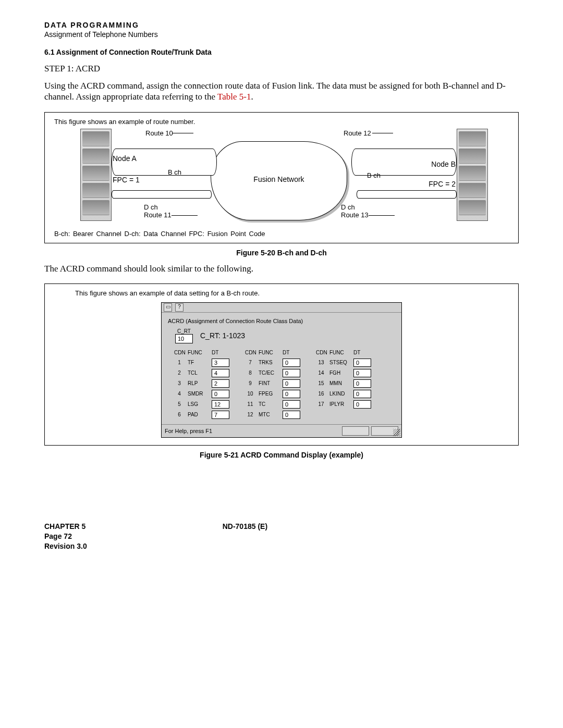 Image resolution: width=563 pixels, height=728 pixels. I want to click on dt-input: 7, so click(221, 415).